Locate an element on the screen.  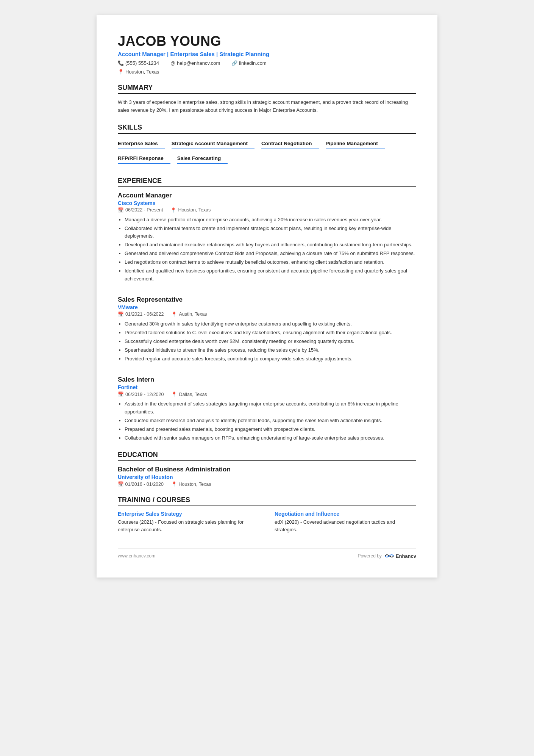
edu-meta: 📅 01/2016 - 01/2020 📍 Houston, Texas is located at coordinates (267, 484).